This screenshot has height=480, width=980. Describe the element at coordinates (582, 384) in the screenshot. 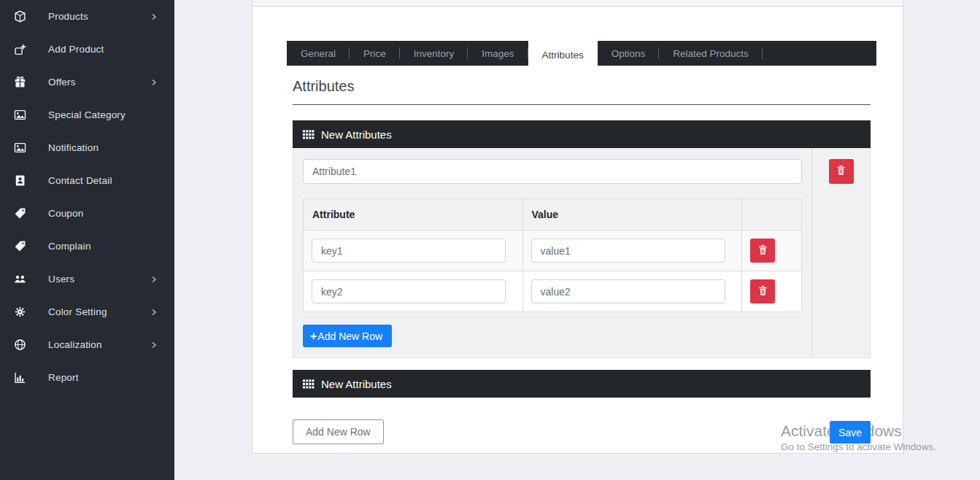

I see `new-attributes-panel-2: New Attributes` at that location.